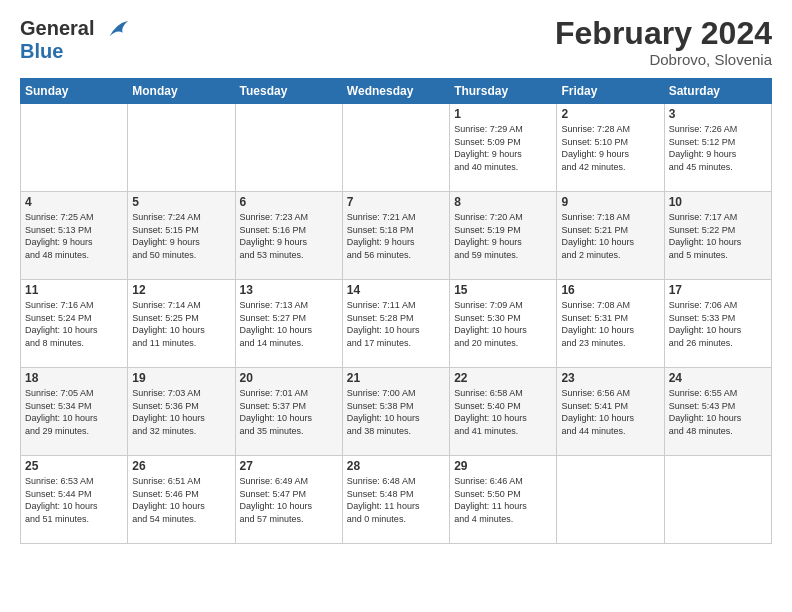 The image size is (792, 612). What do you see at coordinates (610, 148) in the screenshot?
I see `day-info: Sunrise: 7:28 AMSunset: 5:10 PMDaylight:…` at bounding box center [610, 148].